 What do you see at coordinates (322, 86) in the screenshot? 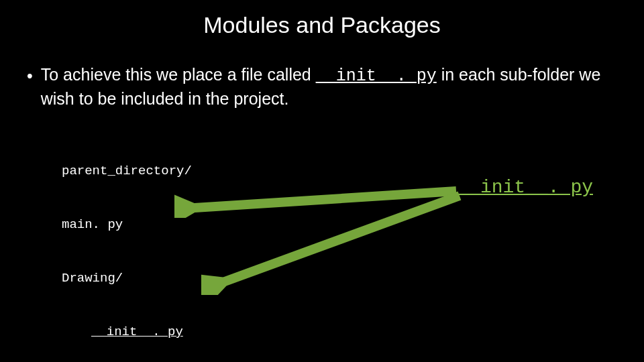
I see `bullet-item: • To achieve this we place a file called…` at bounding box center [322, 86].